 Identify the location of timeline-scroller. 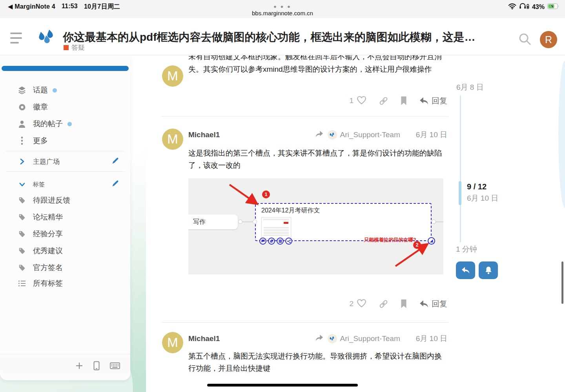
(460, 193).